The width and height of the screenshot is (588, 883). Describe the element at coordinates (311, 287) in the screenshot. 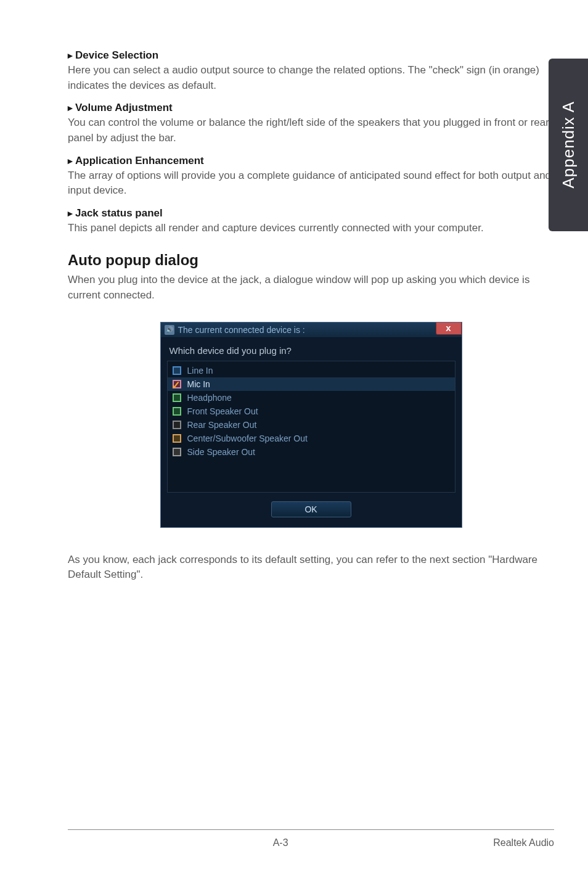

I see `body-auto-popup: When you plug into the device at the jac…` at that location.